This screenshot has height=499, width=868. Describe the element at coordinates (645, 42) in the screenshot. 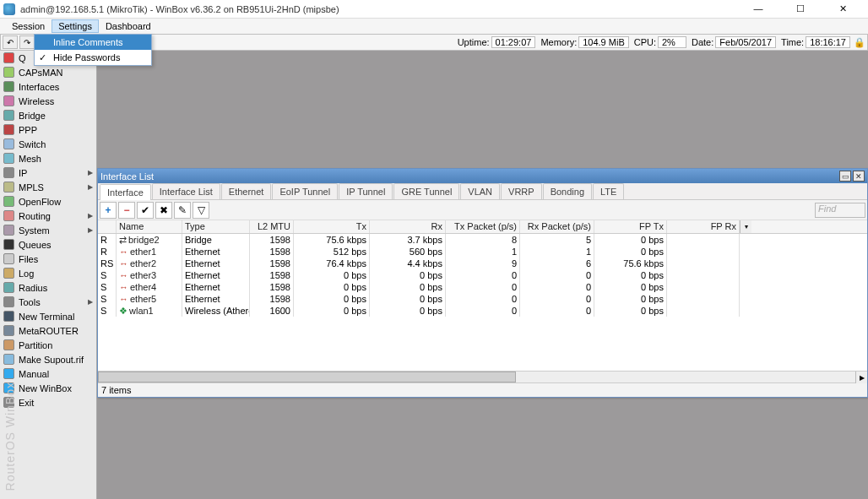

I see `cpu-label: CPU:` at that location.